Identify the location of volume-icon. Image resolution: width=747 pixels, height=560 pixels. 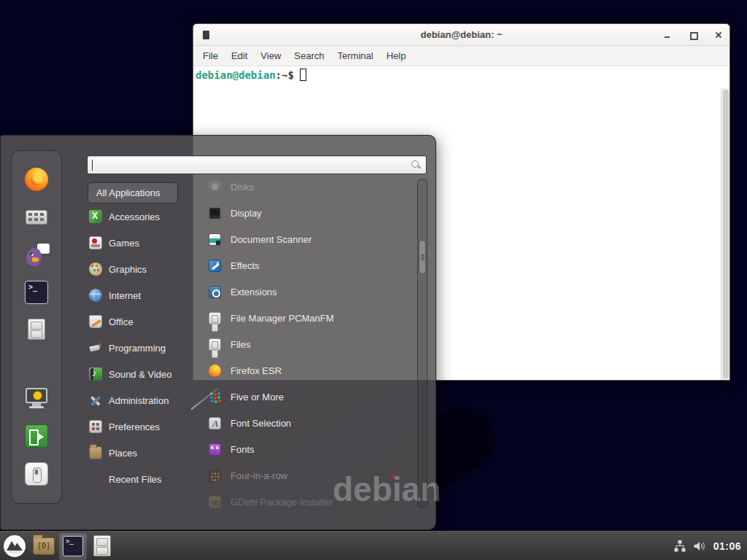
(700, 546).